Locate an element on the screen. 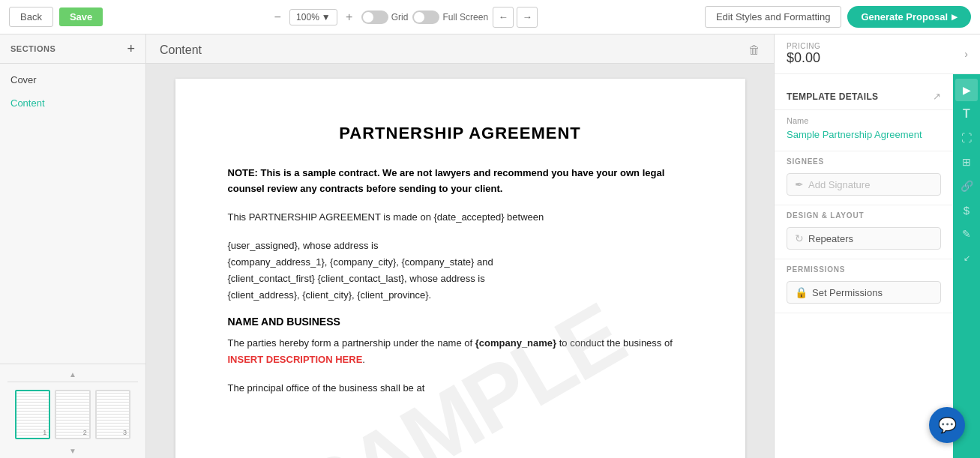  permissions-section: PERMISSIONS 🔒 Set Permissions is located at coordinates (864, 286).